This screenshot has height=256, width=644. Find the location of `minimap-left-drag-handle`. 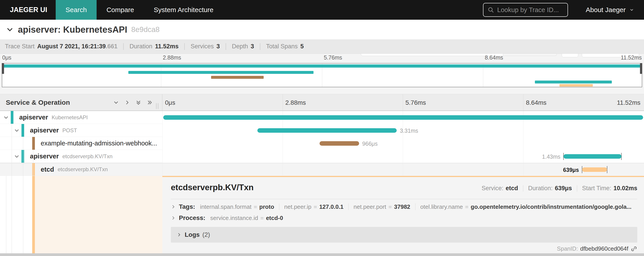

minimap-left-drag-handle is located at coordinates (3, 69).